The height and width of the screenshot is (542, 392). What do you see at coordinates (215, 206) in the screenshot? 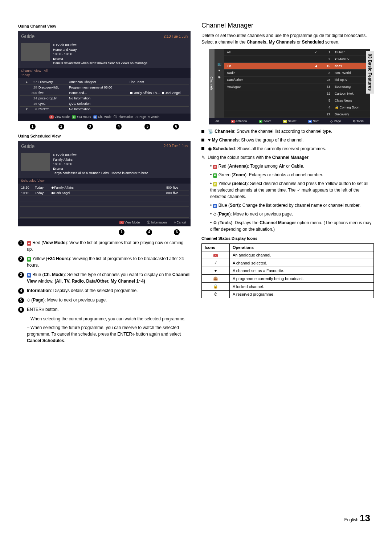
I see `blue-btn-icon: D` at bounding box center [215, 206].